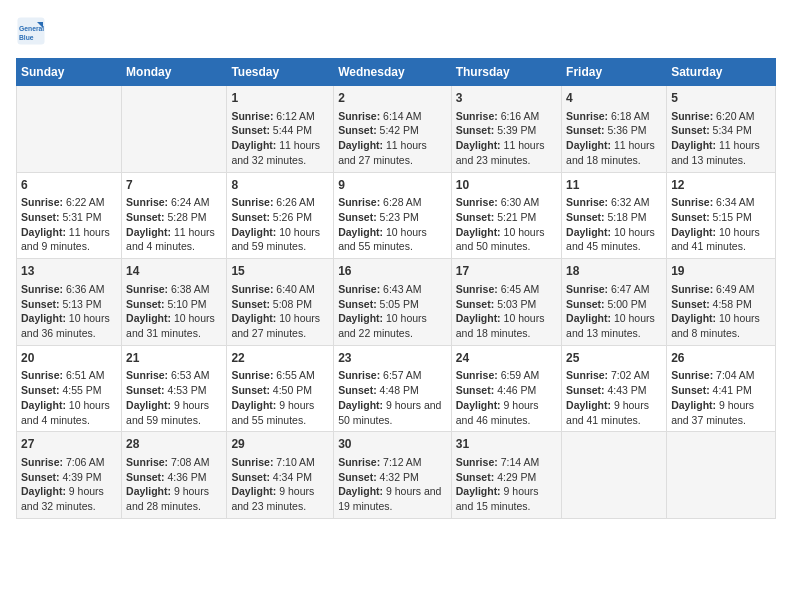  What do you see at coordinates (70, 388) in the screenshot?
I see `calendar-cell: 20Sunrise: 6:51 AMSunset: 4:55 PMDayligh…` at bounding box center [70, 388].